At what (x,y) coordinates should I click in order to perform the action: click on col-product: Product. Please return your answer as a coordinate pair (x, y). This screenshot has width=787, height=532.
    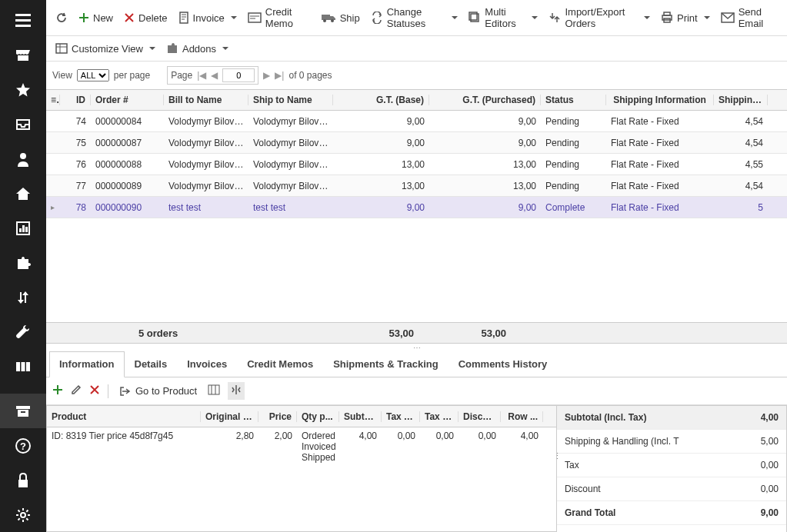
    Looking at the image, I should click on (124, 417).